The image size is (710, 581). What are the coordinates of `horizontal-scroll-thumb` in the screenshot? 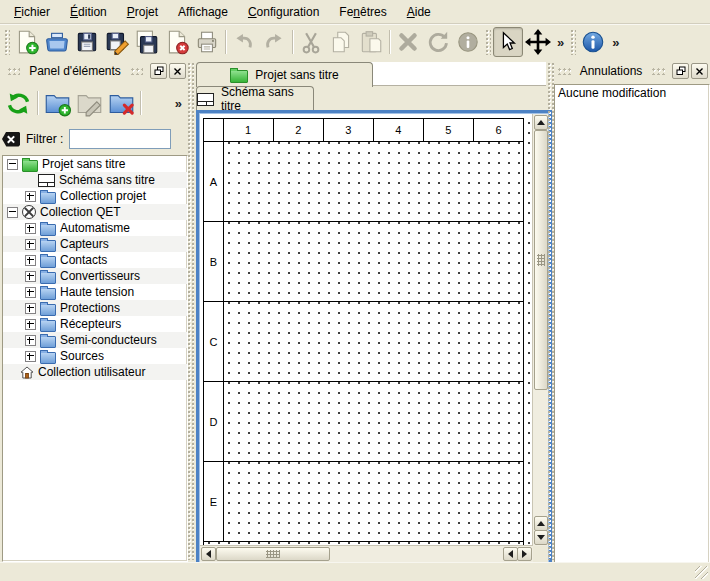 It's located at (273, 554).